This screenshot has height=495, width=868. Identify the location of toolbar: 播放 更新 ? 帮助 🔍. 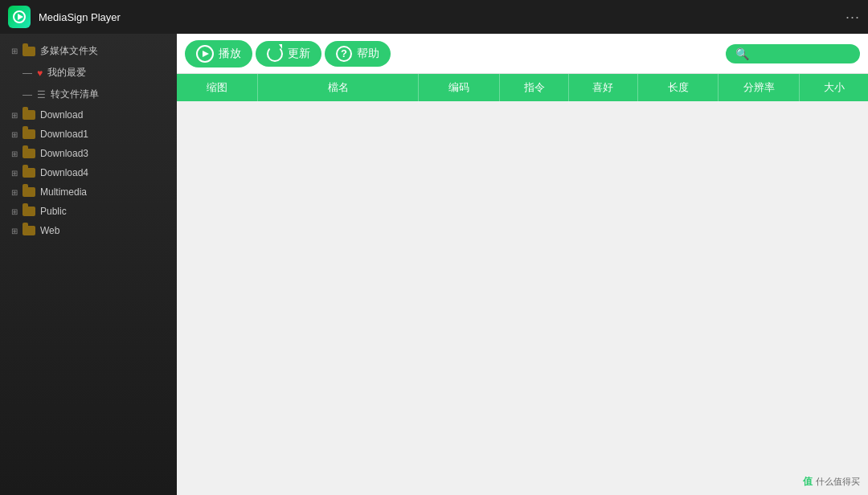
(522, 54).